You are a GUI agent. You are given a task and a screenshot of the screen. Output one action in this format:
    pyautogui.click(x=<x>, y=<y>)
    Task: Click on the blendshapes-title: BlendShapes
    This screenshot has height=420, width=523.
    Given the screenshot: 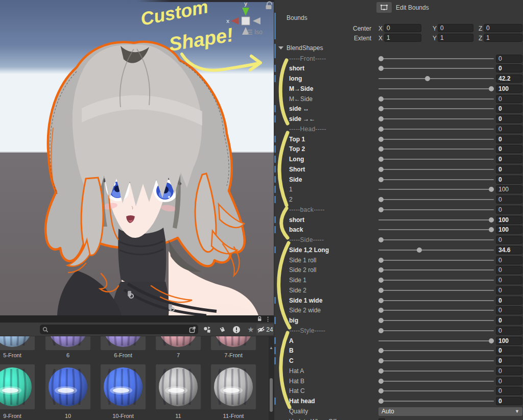 What is the action you would take?
    pyautogui.click(x=304, y=48)
    